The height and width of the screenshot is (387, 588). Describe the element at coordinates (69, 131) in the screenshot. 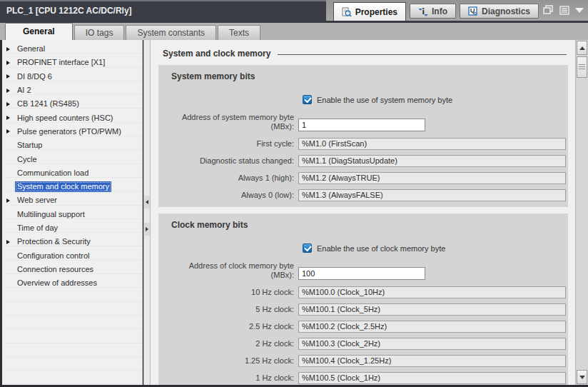

I see `sidebar-item-label: Pulse generators (PTO/PWM)` at that location.